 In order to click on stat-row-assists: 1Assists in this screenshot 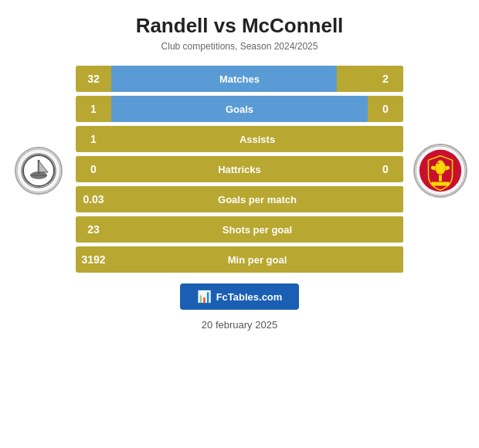, I will do `click(240, 139)`.